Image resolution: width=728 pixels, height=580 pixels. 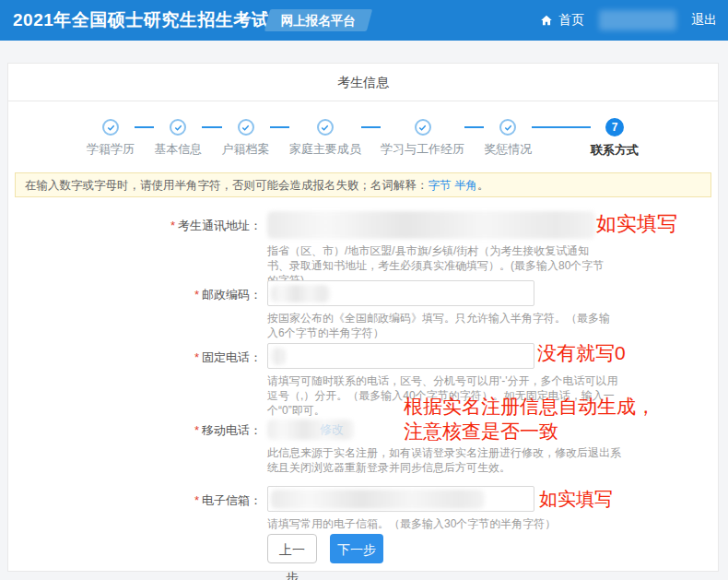 I want to click on step-label: 学籍学历, so click(x=111, y=149).